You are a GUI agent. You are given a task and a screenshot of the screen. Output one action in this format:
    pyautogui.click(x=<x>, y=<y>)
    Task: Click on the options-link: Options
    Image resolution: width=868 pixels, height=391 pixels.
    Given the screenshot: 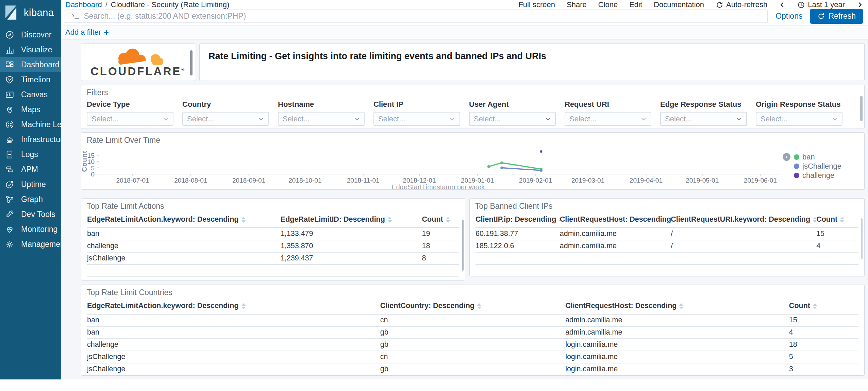 What is the action you would take?
    pyautogui.click(x=789, y=16)
    